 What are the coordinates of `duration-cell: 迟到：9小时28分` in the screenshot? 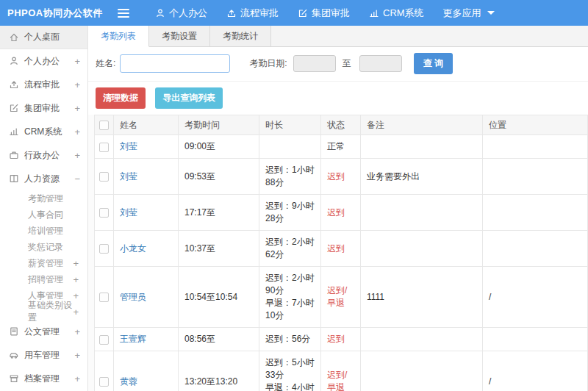 It's located at (290, 213).